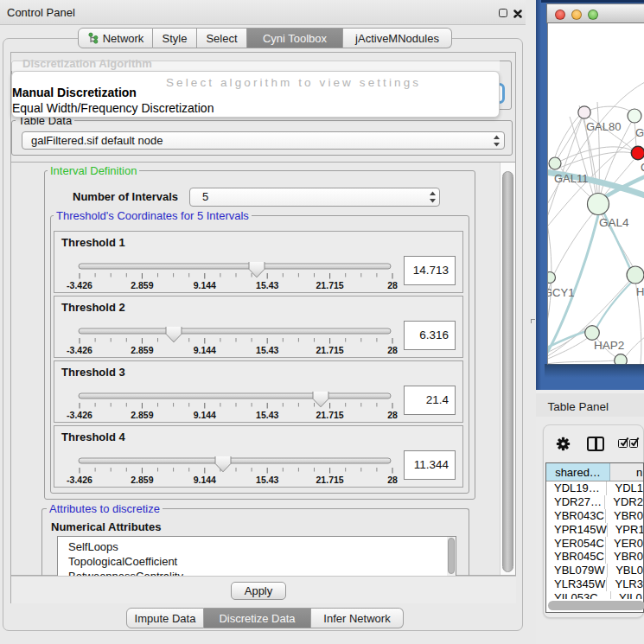 This screenshot has width=644, height=644. I want to click on svg-text: GAL4, so click(614, 223).